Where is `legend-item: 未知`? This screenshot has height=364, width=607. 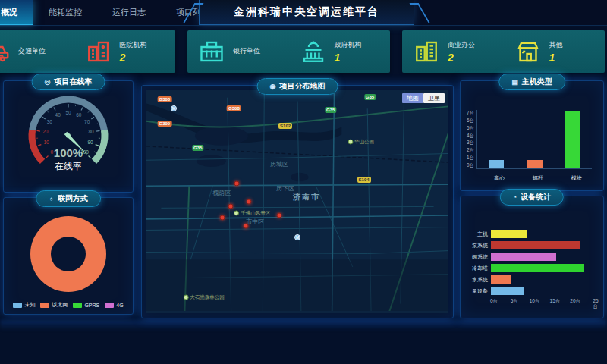 legend-item: 未知 is located at coordinates (24, 305).